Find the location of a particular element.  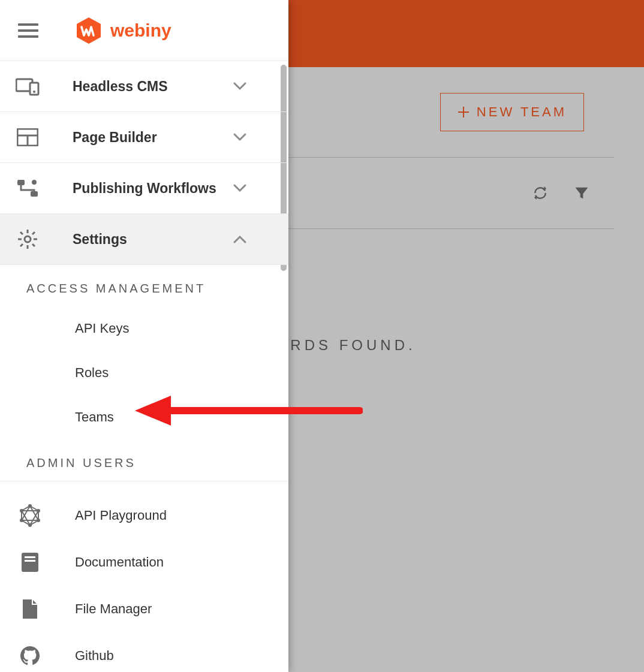

book-icon is located at coordinates (30, 562).